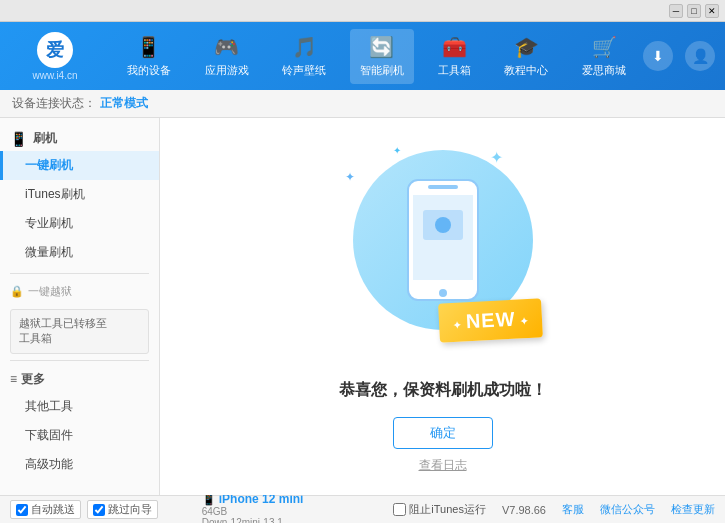 This screenshot has height=523, width=725. What do you see at coordinates (130, 510) in the screenshot?
I see `skip-wizard-label: 跳过向导` at bounding box center [130, 510].